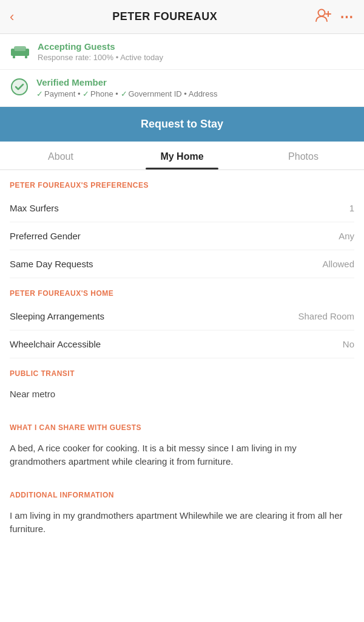 This screenshot has height=622, width=364. Describe the element at coordinates (127, 87) in the screenshot. I see `verified-info: Verified Member ✓Payment • ✓Phone • ✓Gov…` at that location.